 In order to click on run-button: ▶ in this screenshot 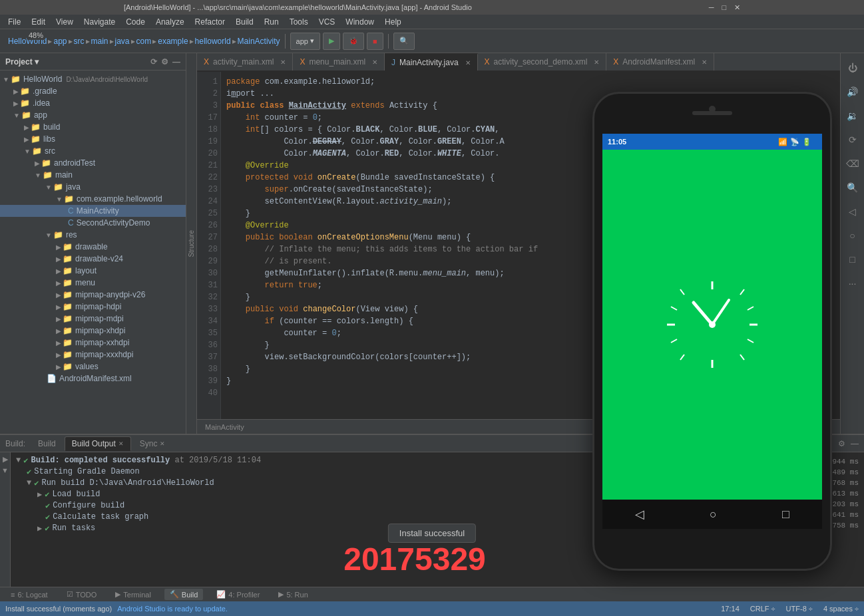, I will do `click(331, 41)`.